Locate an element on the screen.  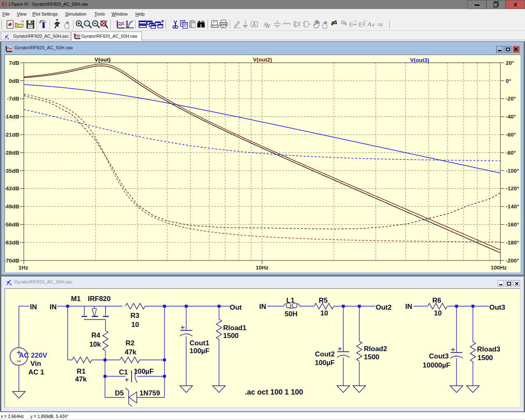
svg-text: 7dB is located at coordinates (14, 63).